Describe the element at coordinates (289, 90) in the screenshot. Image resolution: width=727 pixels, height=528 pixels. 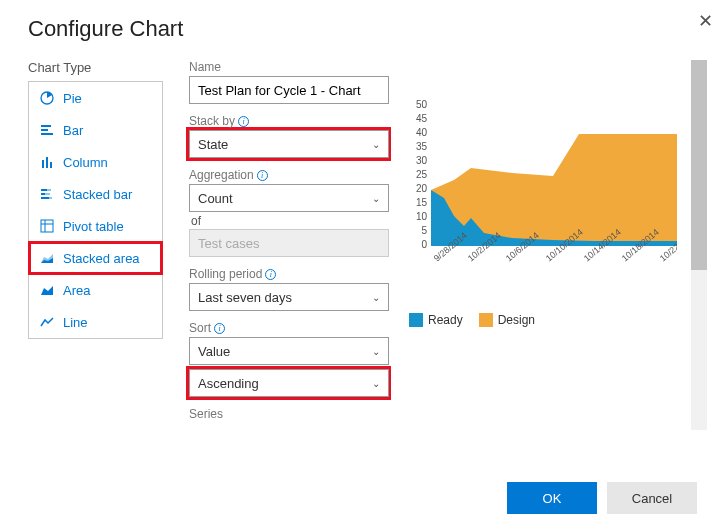
I see `name-input` at that location.